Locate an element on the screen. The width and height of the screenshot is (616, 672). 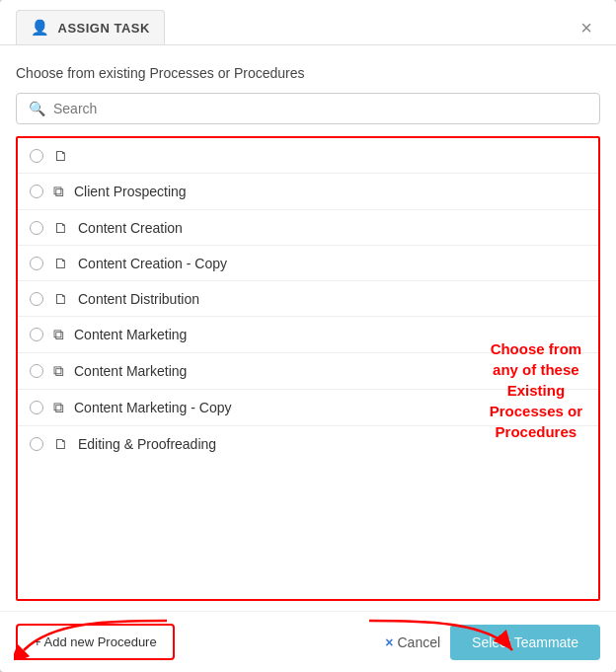
item-label: Content Distribution is located at coordinates (138, 299).